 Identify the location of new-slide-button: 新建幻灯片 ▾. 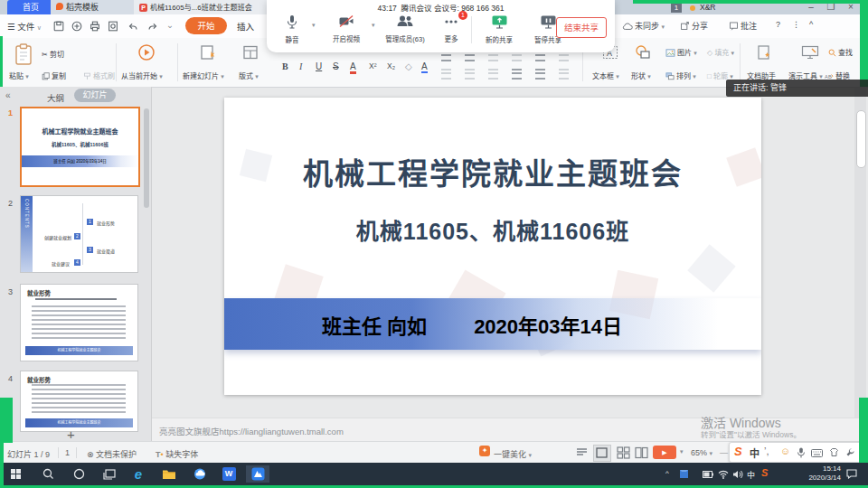
(203, 76).